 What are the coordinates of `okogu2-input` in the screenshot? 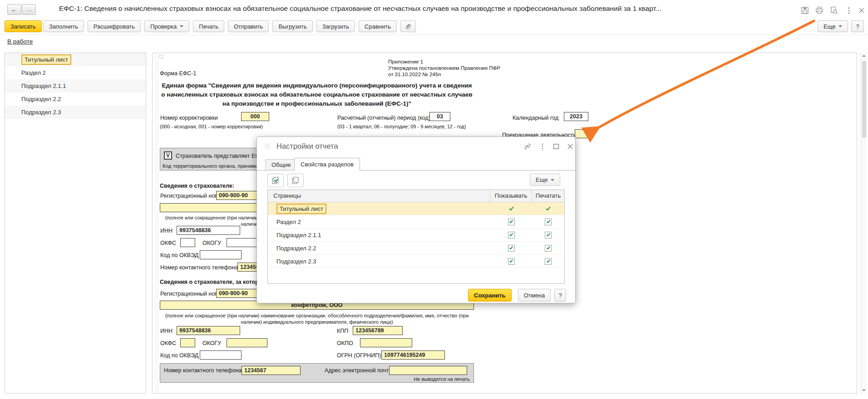 It's located at (247, 343).